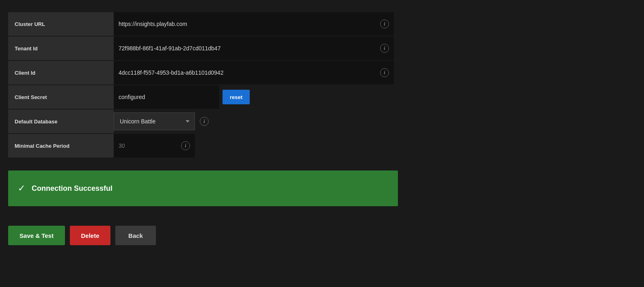 Image resolution: width=644 pixels, height=287 pixels. Describe the element at coordinates (254, 73) in the screenshot. I see `client-id-value: 4dcc118f-f557-4953-bd1a-a6b1101d0942 i` at that location.